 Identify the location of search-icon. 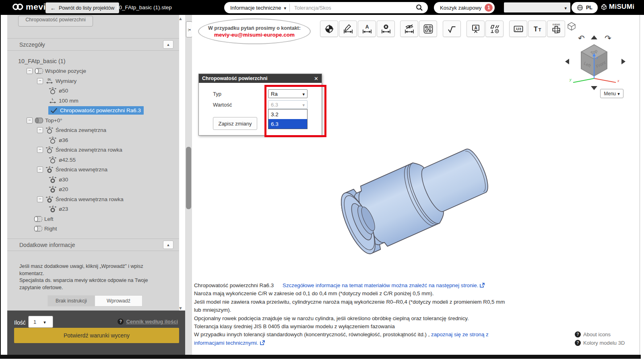
(419, 8).